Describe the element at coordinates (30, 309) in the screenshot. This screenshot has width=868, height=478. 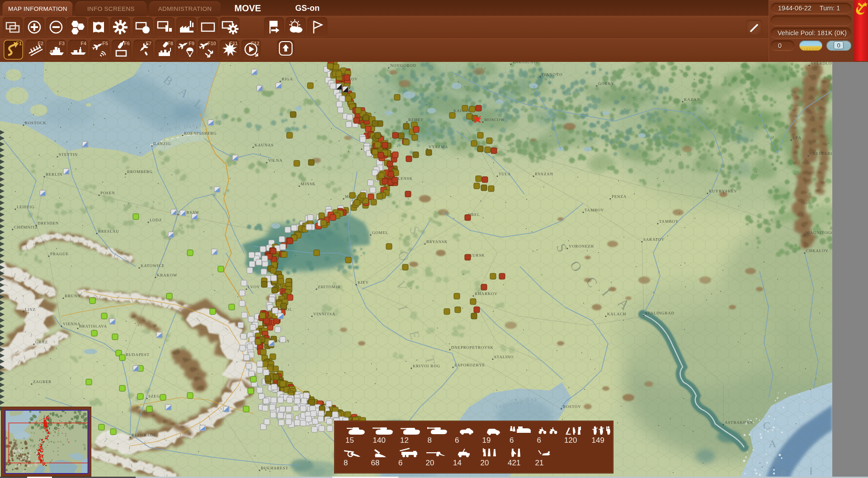
I see `svg-text: LINZ` at that location.